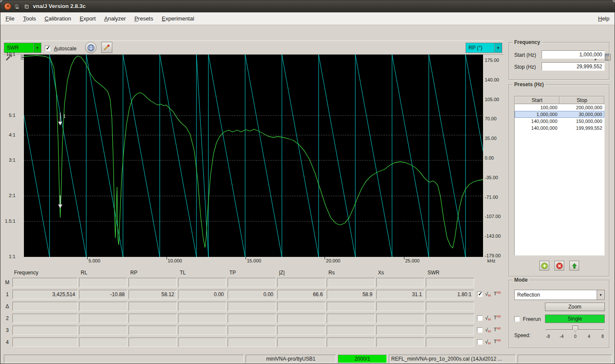 This screenshot has height=364, width=615. Describe the element at coordinates (537, 108) in the screenshot. I see `preset-cell: 100,000` at that location.